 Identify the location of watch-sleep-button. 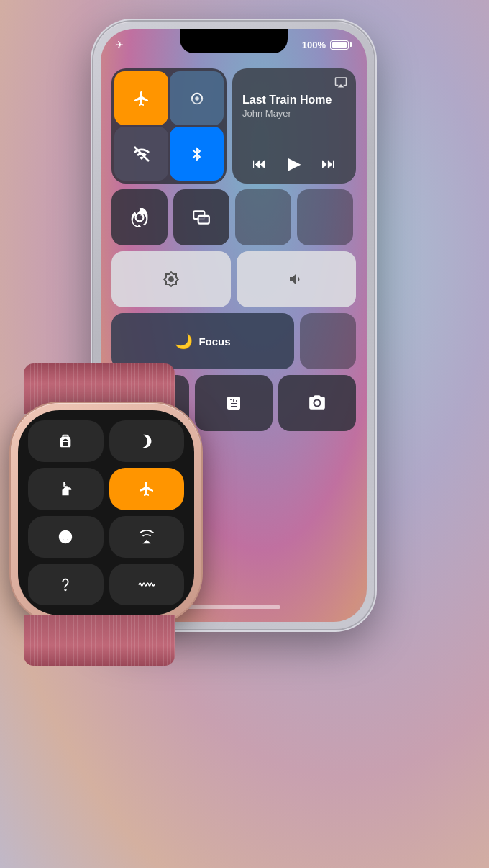
(147, 441).